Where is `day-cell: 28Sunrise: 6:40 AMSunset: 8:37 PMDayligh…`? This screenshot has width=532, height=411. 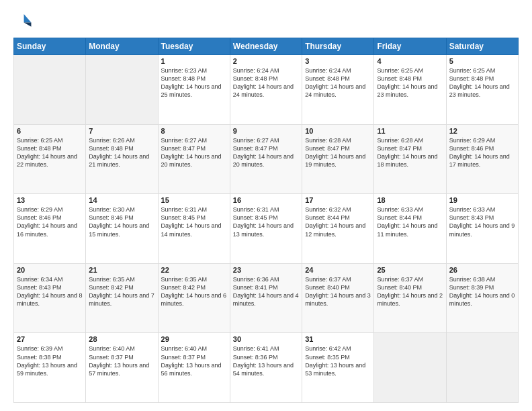 day-cell: 28Sunrise: 6:40 AMSunset: 8:37 PMDayligh… is located at coordinates (122, 368).